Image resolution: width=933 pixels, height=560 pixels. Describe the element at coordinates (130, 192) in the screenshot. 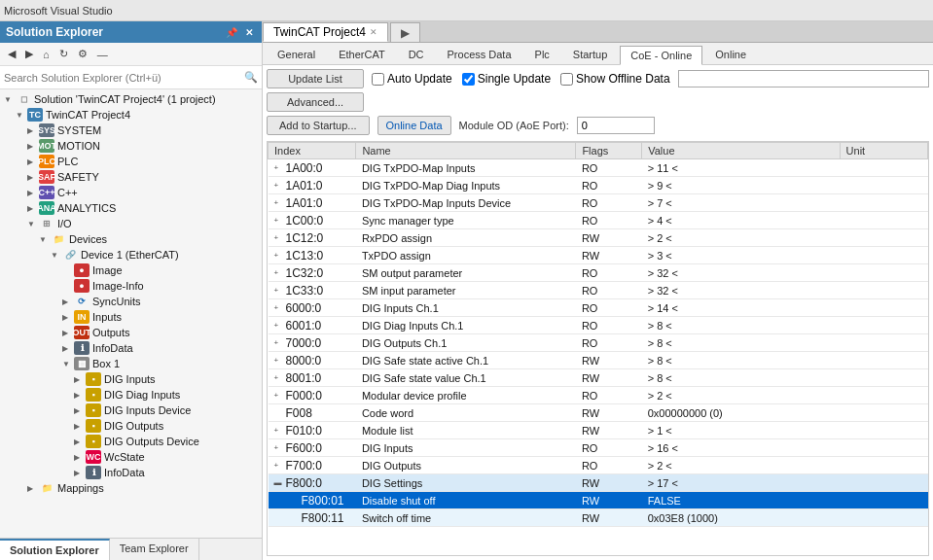

I see `tree-item-cpp: ▶C++C++` at that location.